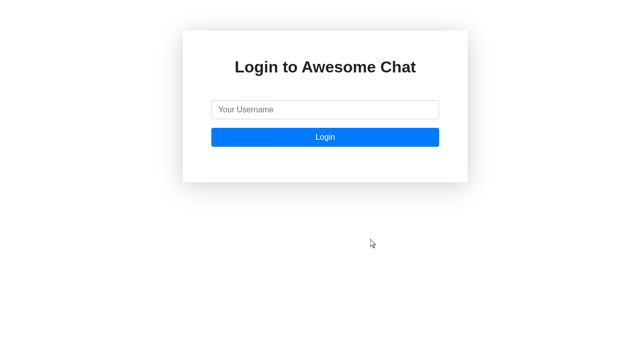 The image size is (643, 364). I want to click on login-button: Login, so click(325, 137).